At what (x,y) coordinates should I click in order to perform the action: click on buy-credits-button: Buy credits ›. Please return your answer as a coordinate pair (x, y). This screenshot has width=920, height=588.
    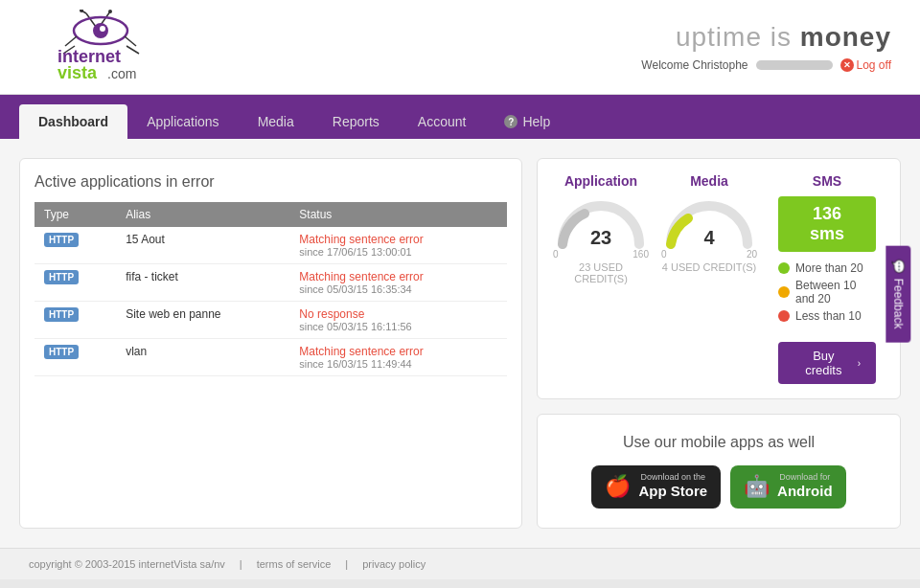
    Looking at the image, I should click on (827, 363).